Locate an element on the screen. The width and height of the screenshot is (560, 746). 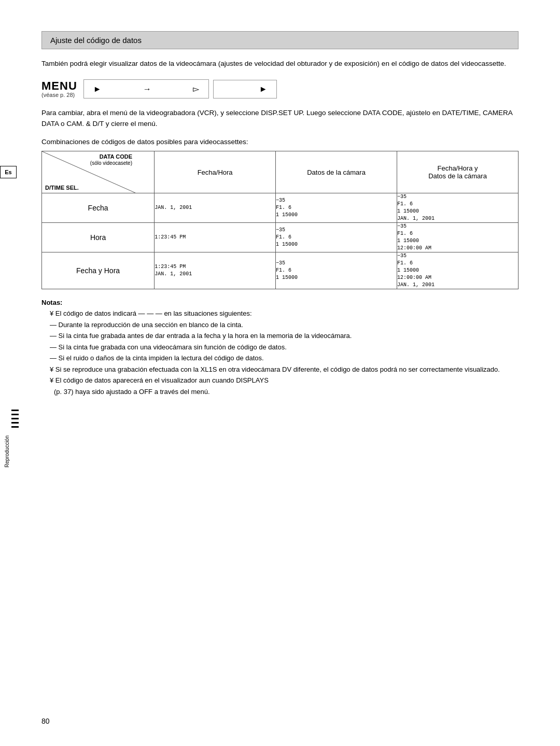
table-row: Fecha JAN. 1, 2001 −35 F1. 6 1 15000 −35… is located at coordinates (280, 208).